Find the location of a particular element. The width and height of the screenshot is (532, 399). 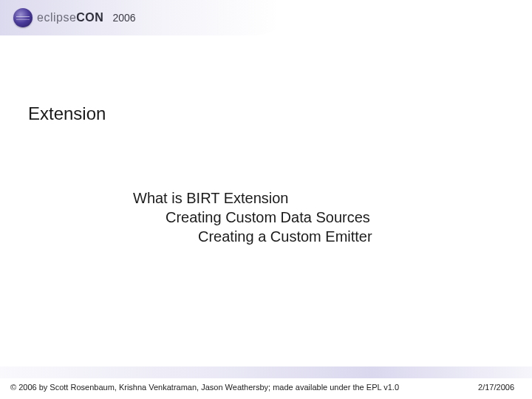

slide-header: eclipseCON 2006 is located at coordinates (266, 18).